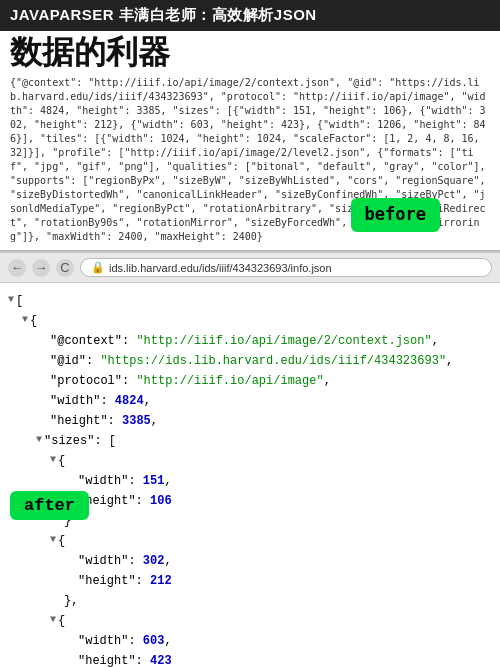  I want to click on size1-caret, so click(53, 540).